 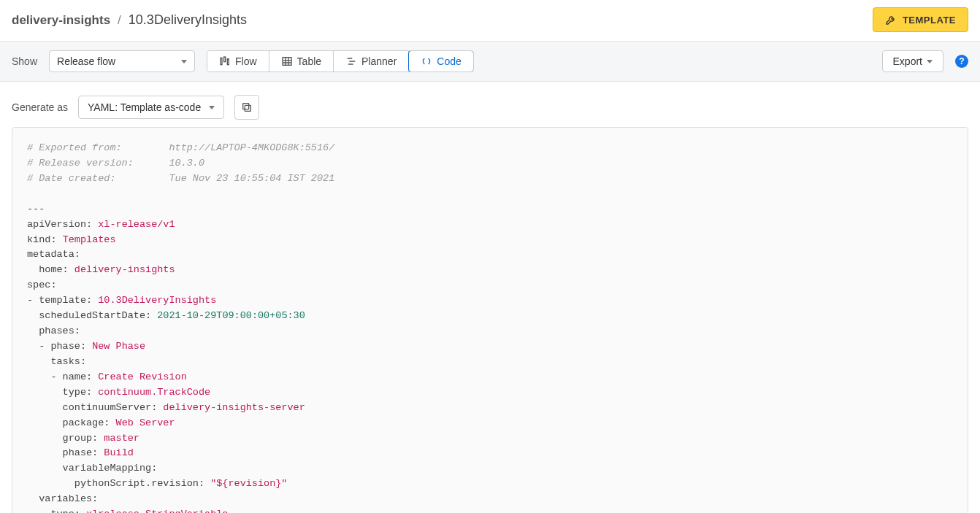 What do you see at coordinates (247, 107) in the screenshot?
I see `copy-icon` at bounding box center [247, 107].